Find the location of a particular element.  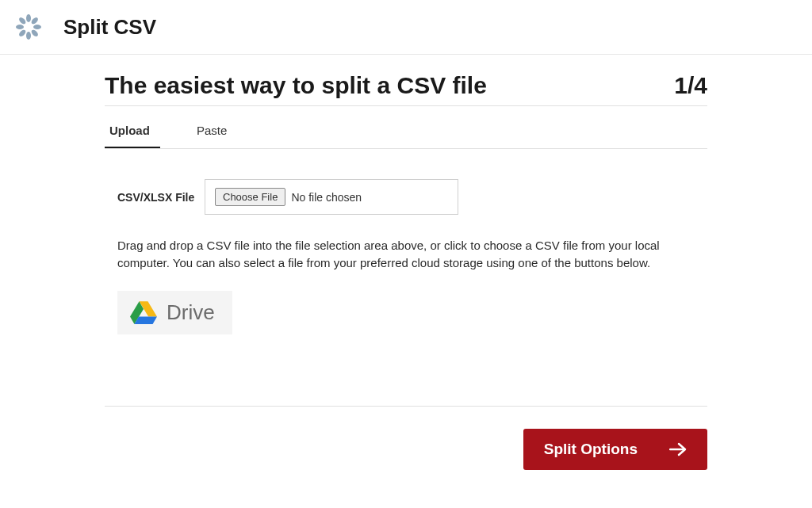

cloud-storage-row: Drive is located at coordinates (406, 312).